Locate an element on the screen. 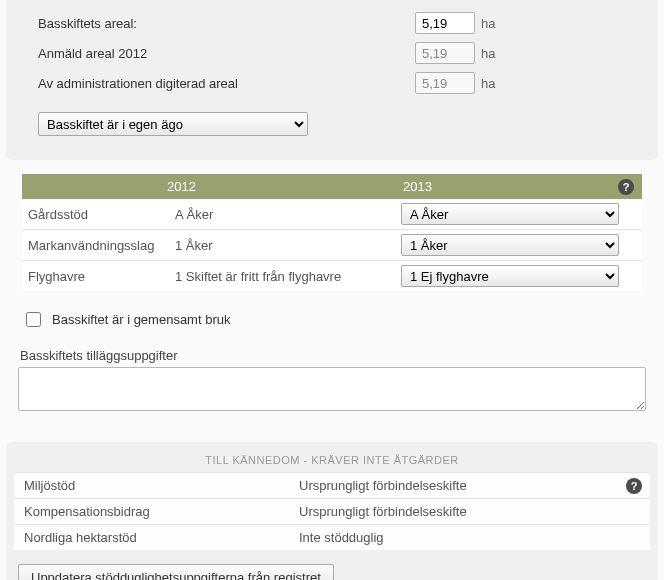 Image resolution: width=664 pixels, height=580 pixels. row-label: Markanvändningsslag is located at coordinates (94, 246).